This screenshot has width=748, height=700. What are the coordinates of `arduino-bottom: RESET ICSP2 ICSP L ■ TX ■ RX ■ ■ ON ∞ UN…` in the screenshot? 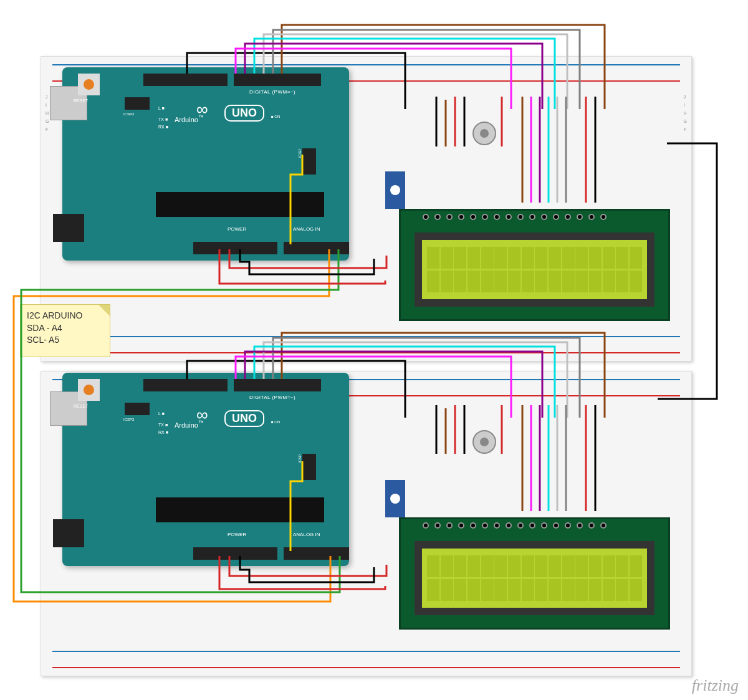 It's located at (206, 469).